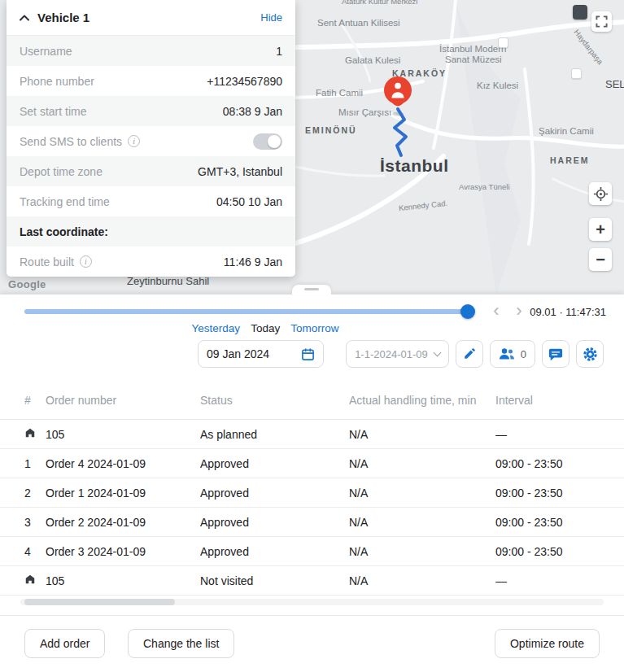 The width and height of the screenshot is (624, 672). I want to click on table-row-depot-end: 105 Not visited N/A —, so click(312, 581).